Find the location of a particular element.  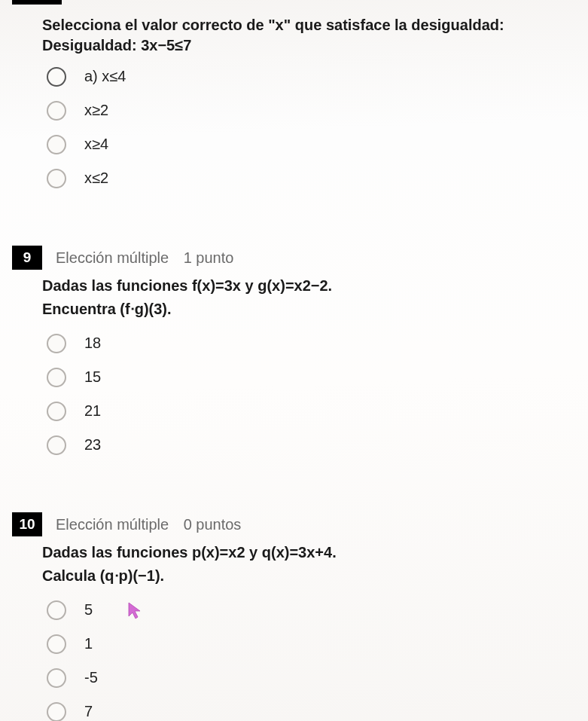

question-8-stem: Selecciona el valor correcto de "x" que … is located at coordinates (300, 35).